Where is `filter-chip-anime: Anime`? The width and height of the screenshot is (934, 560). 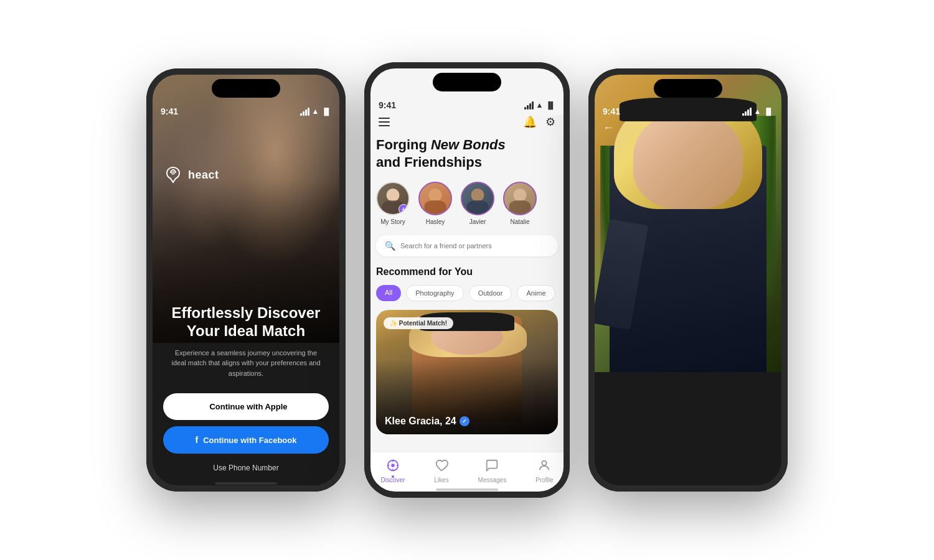 filter-chip-anime: Anime is located at coordinates (535, 293).